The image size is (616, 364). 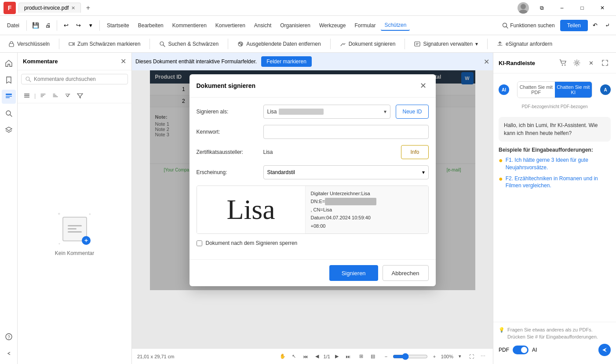 What do you see at coordinates (607, 25) in the screenshot?
I see `toolbar-extra-btn-2: ⤶` at bounding box center [607, 25].